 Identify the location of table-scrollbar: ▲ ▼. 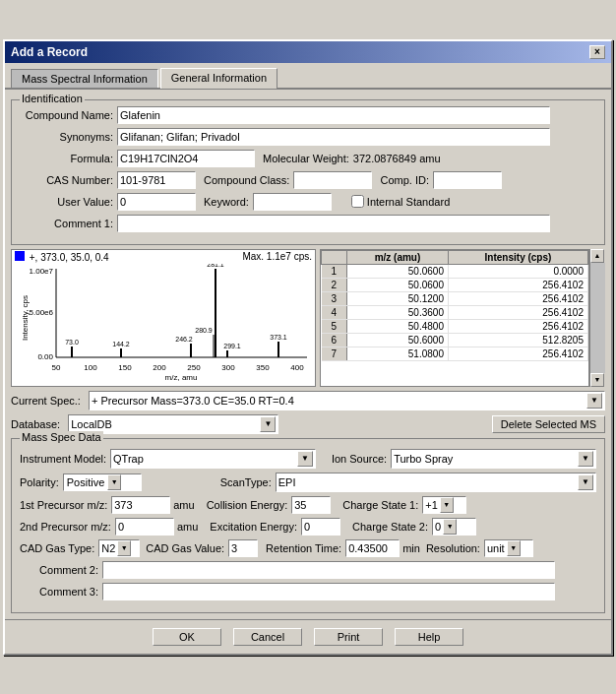
(597, 318).